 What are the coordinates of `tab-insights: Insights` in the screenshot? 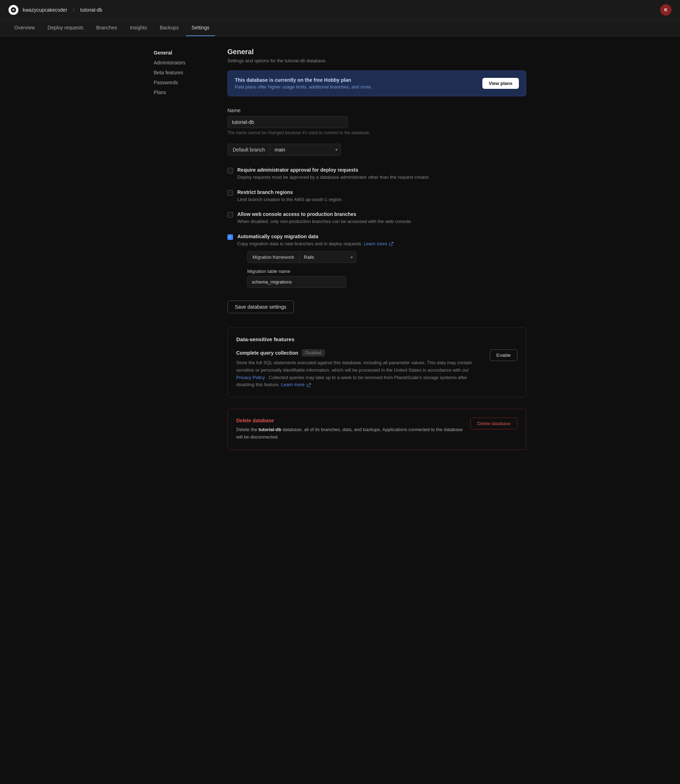 It's located at (139, 28).